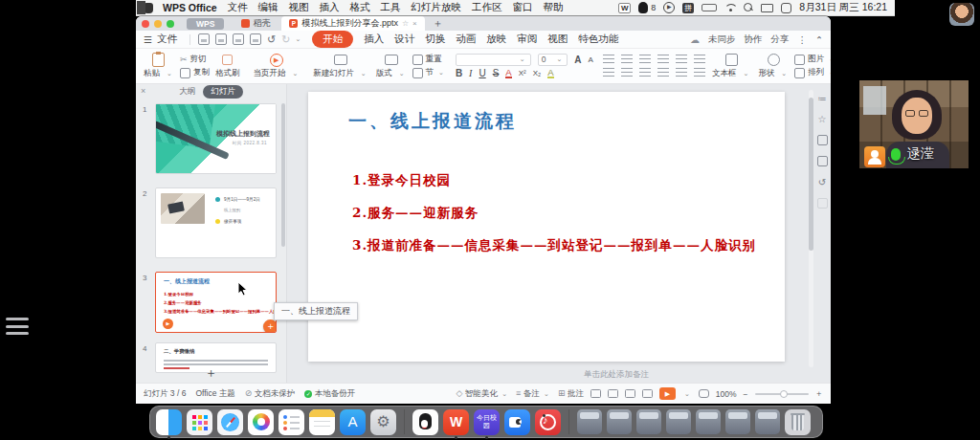  What do you see at coordinates (537, 73) in the screenshot?
I see `subscript-button: X₂` at bounding box center [537, 73].